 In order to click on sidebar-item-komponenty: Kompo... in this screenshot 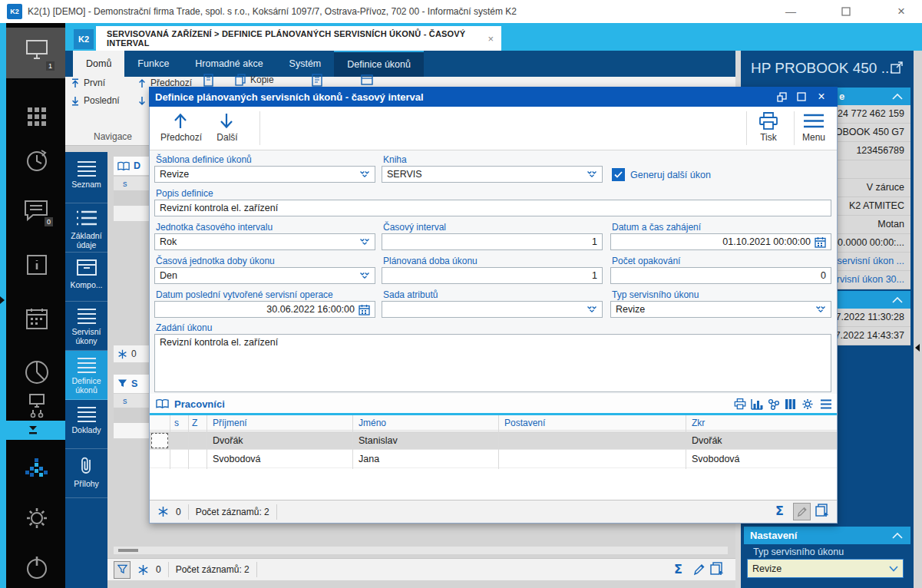, I will do `click(86, 277)`.